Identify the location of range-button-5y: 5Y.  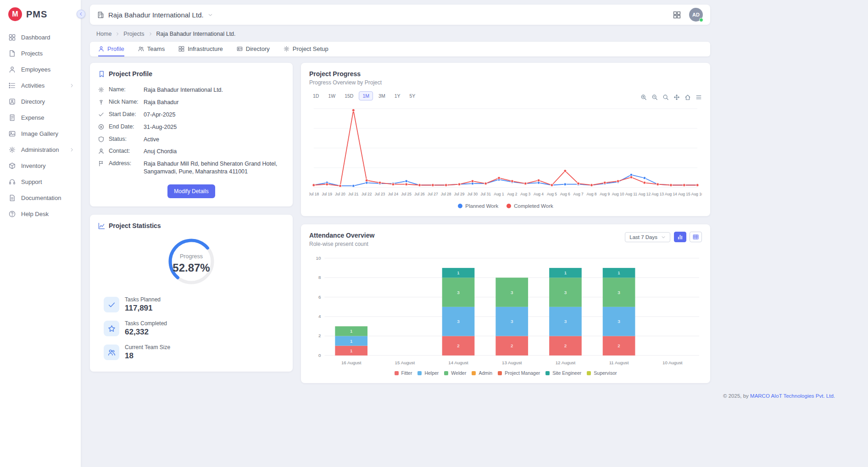
(412, 96).